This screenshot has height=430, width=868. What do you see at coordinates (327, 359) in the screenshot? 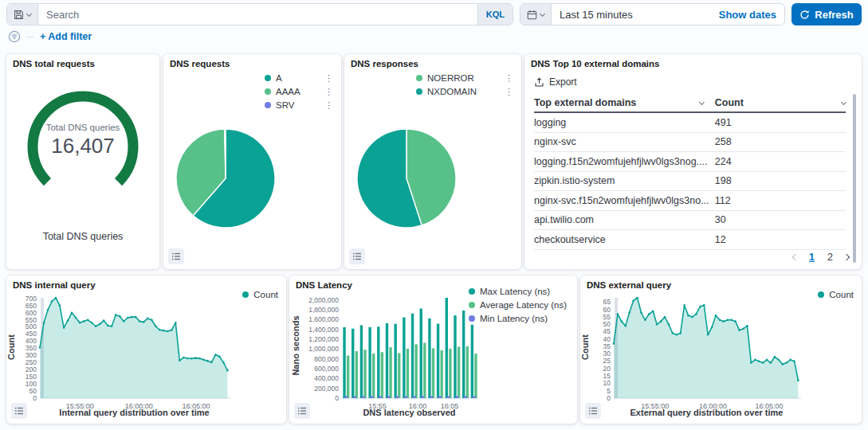
I see `svg-text: 800,000` at bounding box center [327, 359].